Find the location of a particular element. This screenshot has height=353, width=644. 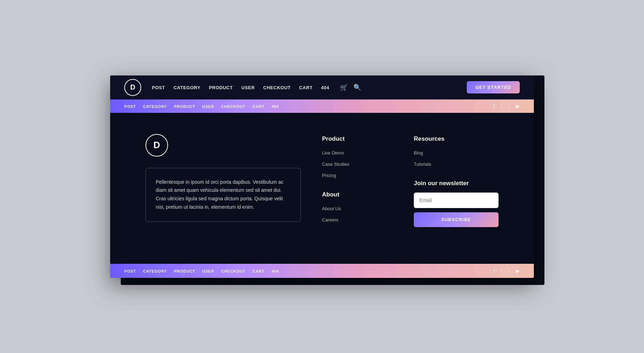

grad-nav-post: POST is located at coordinates (130, 106).